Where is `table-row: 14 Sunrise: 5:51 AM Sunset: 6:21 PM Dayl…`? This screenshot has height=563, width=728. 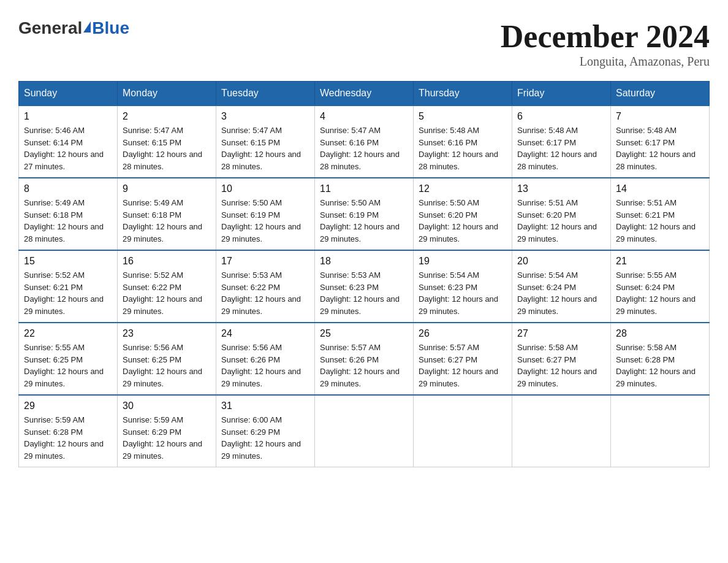
table-row: 14 Sunrise: 5:51 AM Sunset: 6:21 PM Dayl… is located at coordinates (661, 214).